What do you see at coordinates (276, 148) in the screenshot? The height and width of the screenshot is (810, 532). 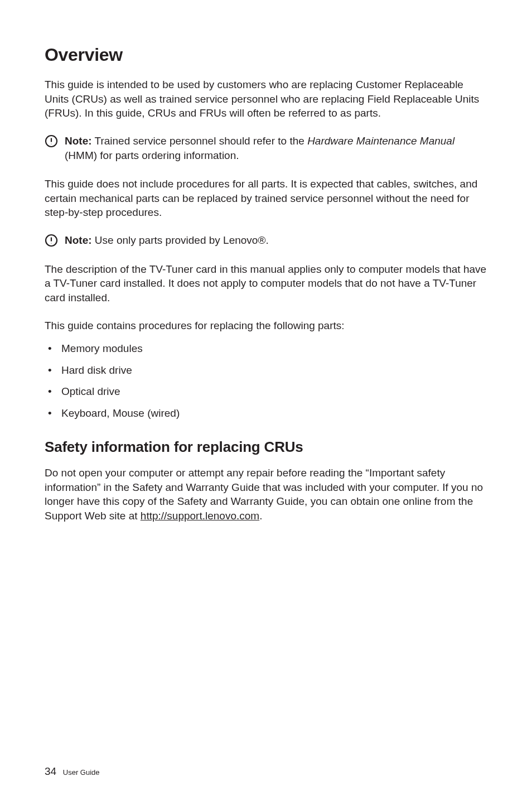 I see `note-1-text: Note: Trained service personnel should r…` at bounding box center [276, 148].